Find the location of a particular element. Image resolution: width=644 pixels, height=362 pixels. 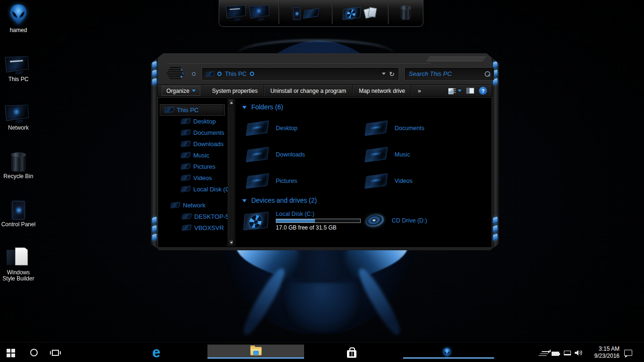

uninstall-program-button: Uninstall or change a program is located at coordinates (308, 90).